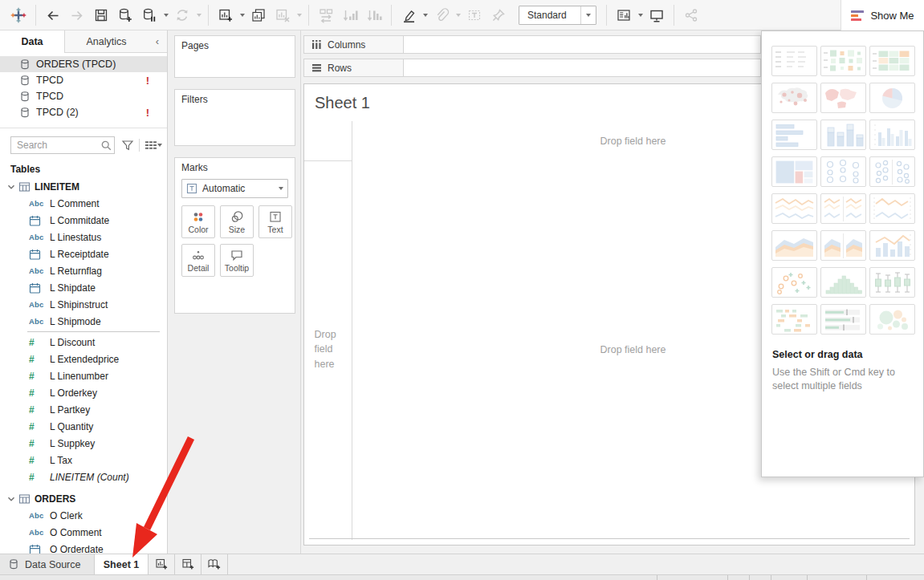 The height and width of the screenshot is (580, 924). Describe the element at coordinates (151, 145) in the screenshot. I see `view-options-icon` at that location.